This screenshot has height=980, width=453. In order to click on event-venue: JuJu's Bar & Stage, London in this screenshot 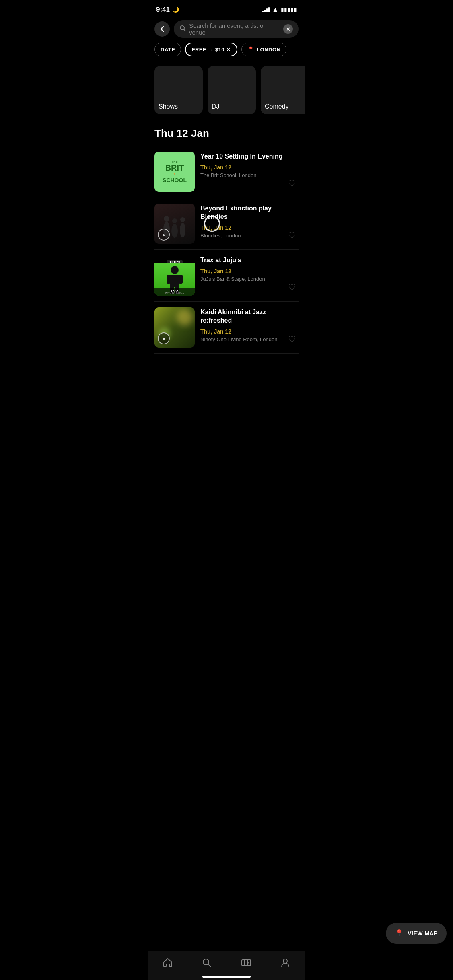, I will do `click(249, 279)`.